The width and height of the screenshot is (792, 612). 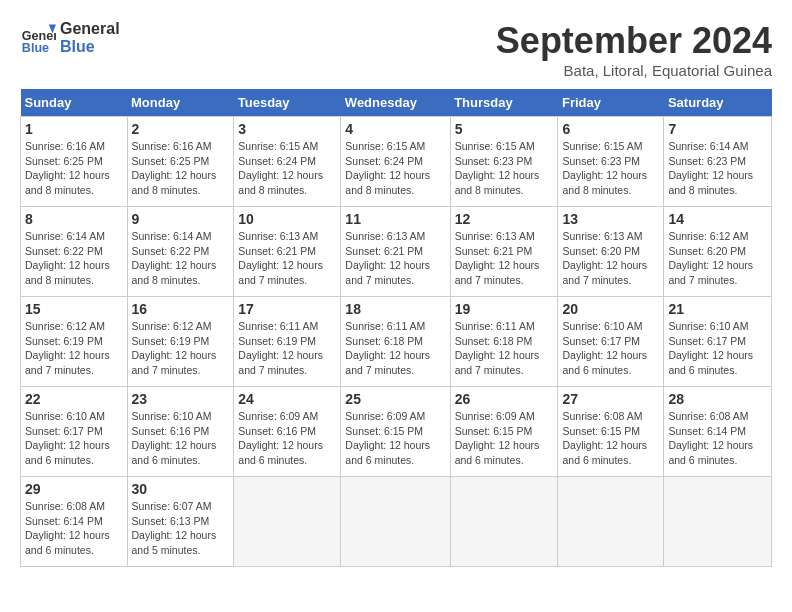 What do you see at coordinates (504, 252) in the screenshot?
I see `calendar-day-cell: 12 Sunrise: 6:13 AM Sunset: 6:21 PM Dayl…` at bounding box center [504, 252].